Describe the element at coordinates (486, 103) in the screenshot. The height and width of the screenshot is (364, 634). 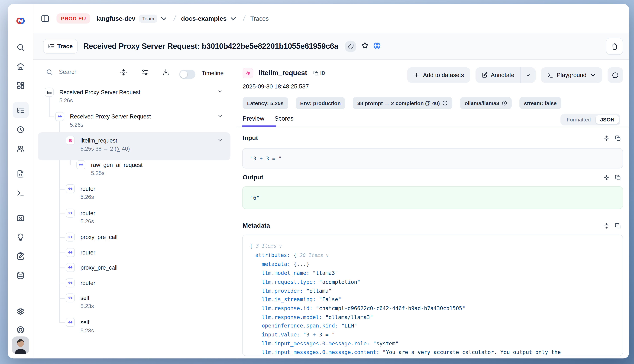
I see `model-badge: ollama/llama3` at that location.